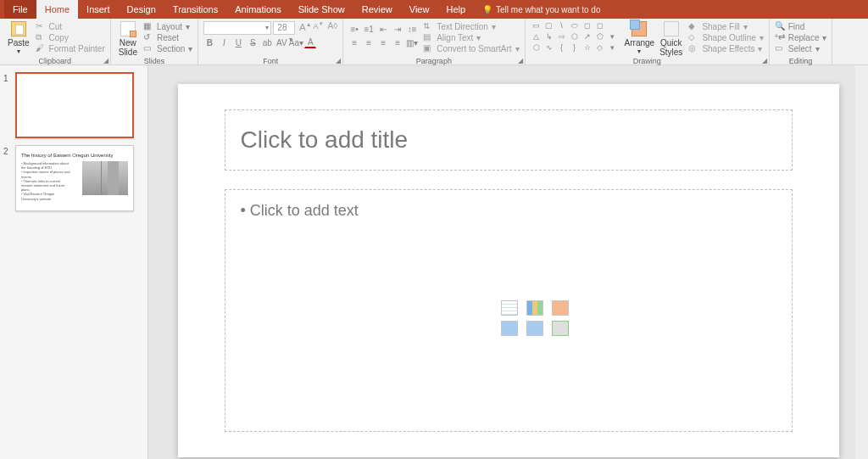  What do you see at coordinates (535, 308) in the screenshot?
I see `insert-chart-icon` at bounding box center [535, 308].